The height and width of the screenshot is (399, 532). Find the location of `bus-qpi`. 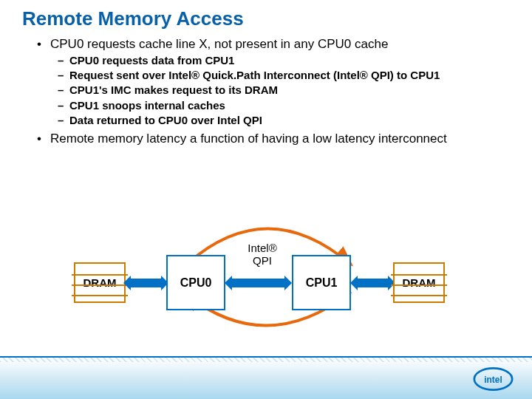

bus-qpi is located at coordinates (259, 283).